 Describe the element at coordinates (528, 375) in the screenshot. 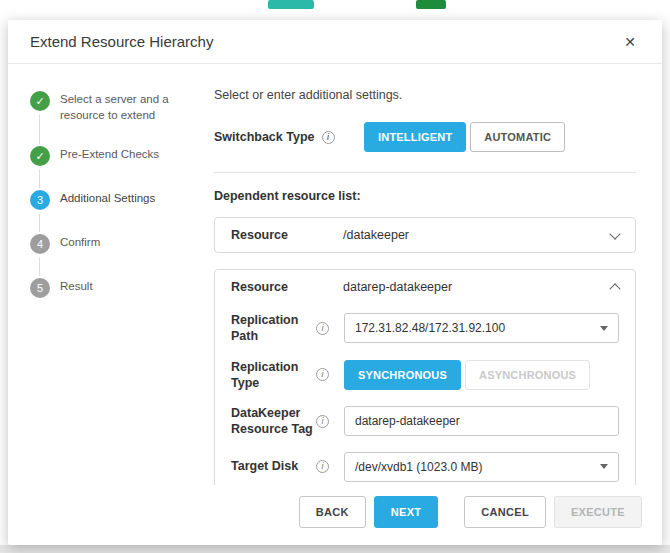

I see `asynchronous-button: ASYNCHRONOUS` at that location.